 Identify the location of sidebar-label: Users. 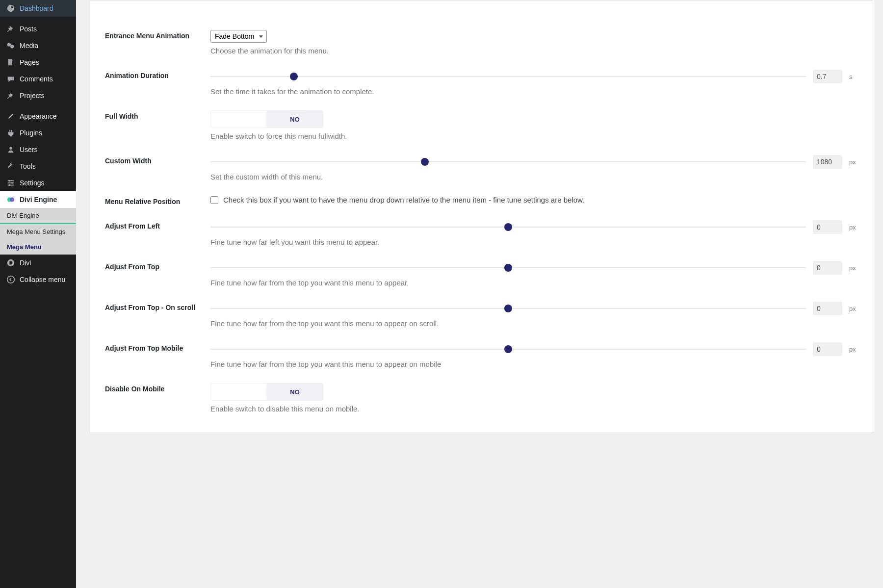
(28, 150).